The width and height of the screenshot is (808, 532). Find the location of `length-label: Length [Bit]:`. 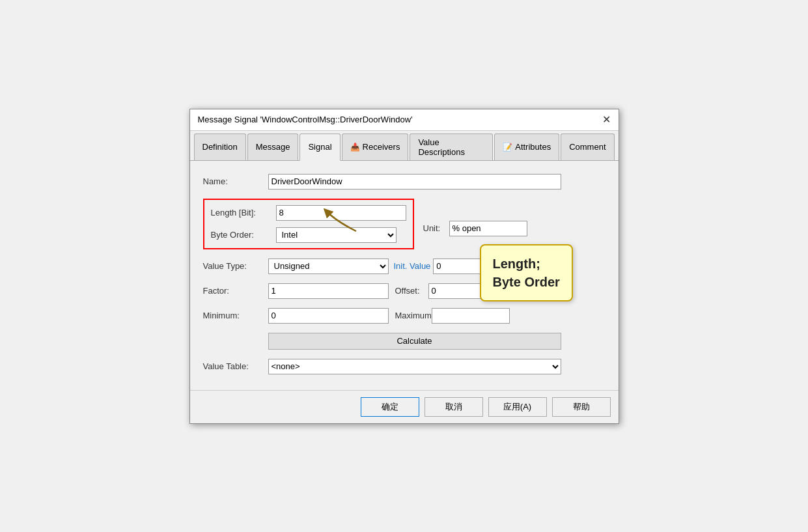

length-label: Length [Bit]: is located at coordinates (244, 212).